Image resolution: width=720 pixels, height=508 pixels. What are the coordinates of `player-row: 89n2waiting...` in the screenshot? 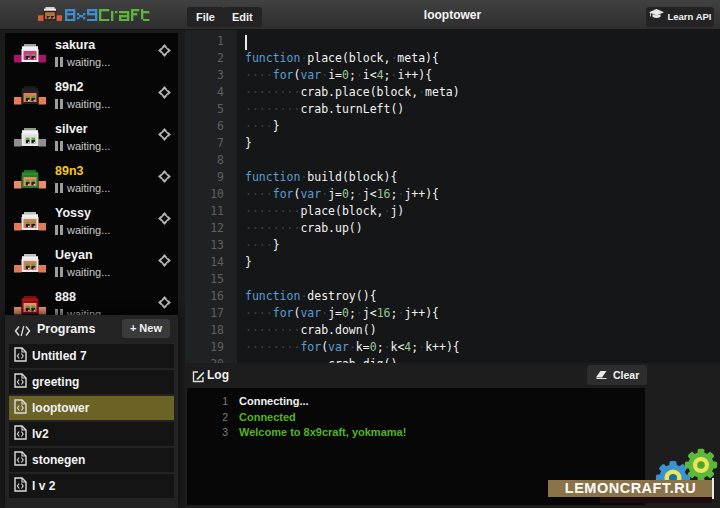 It's located at (92, 96).